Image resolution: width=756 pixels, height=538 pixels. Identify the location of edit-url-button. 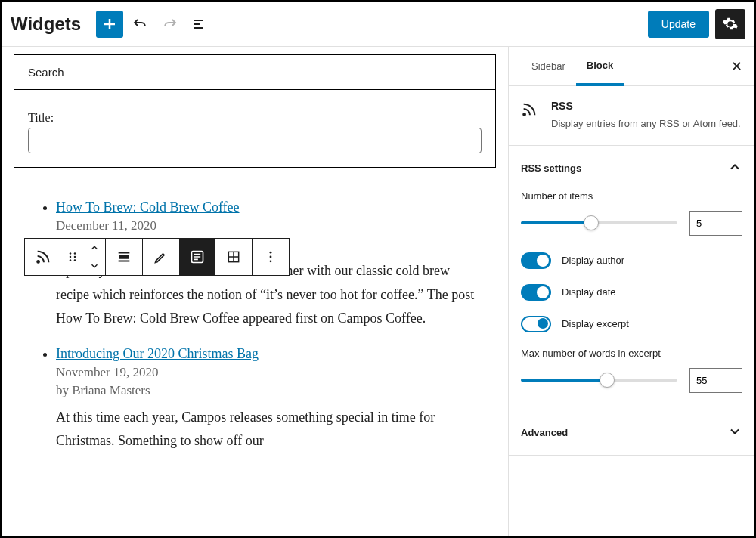
(161, 257).